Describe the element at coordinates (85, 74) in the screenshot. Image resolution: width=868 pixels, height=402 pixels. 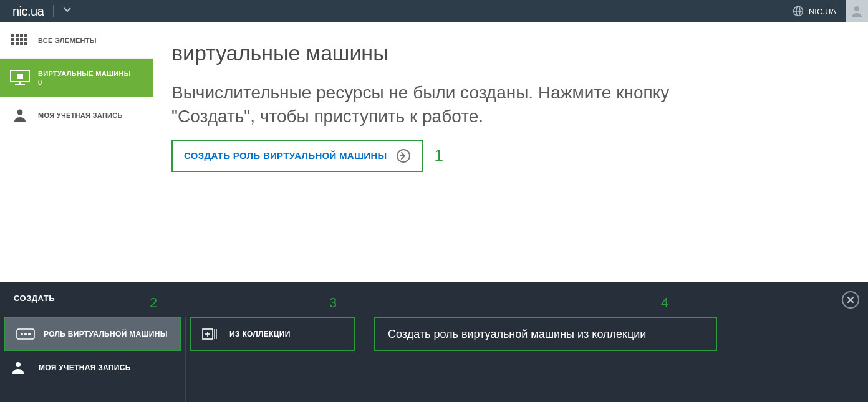
I see `sidebar-item-label: ВИРТУАЛЬНЫЕ МАШИНЫ` at that location.